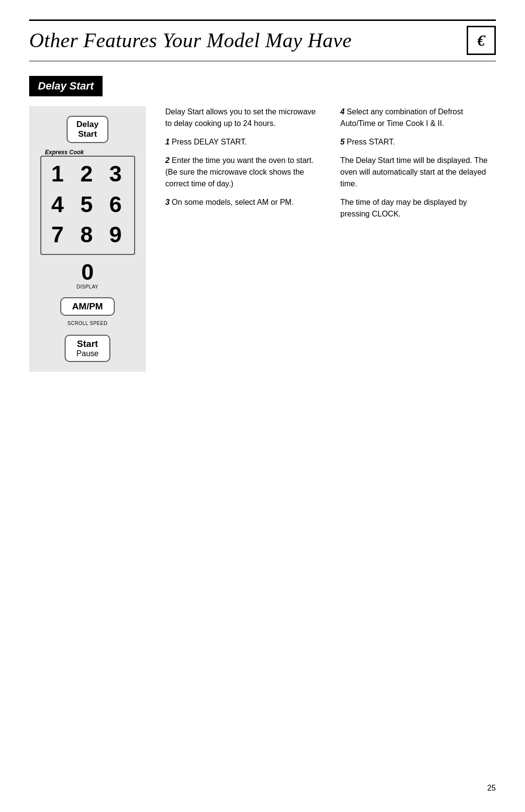 The width and height of the screenshot is (525, 812). Describe the element at coordinates (209, 142) in the screenshot. I see `step-1-text: Press DELAY START.` at that location.